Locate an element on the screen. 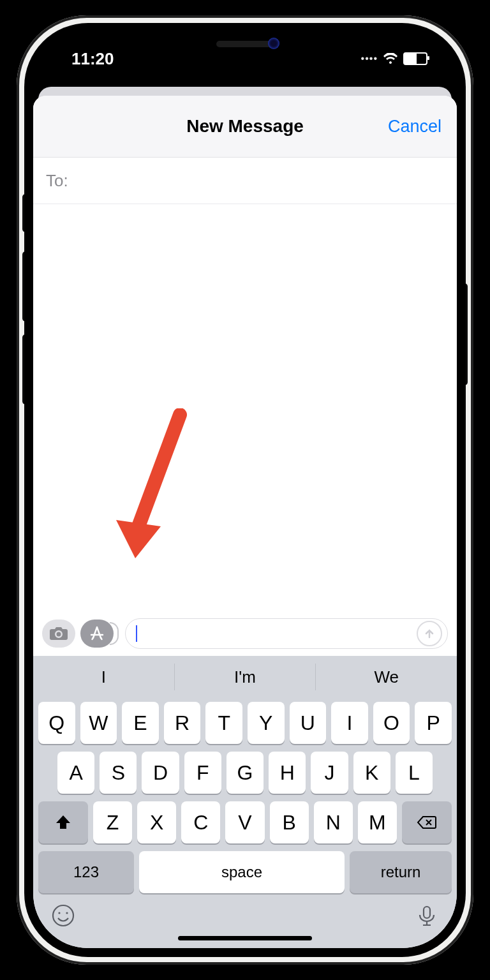  key-x: X is located at coordinates (157, 822).